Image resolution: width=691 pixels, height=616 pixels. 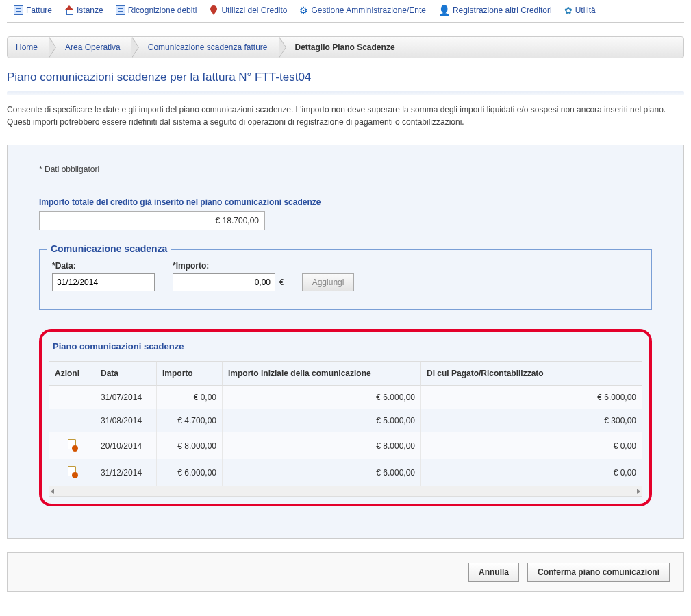 I want to click on euro-symbol: €, so click(x=282, y=282).